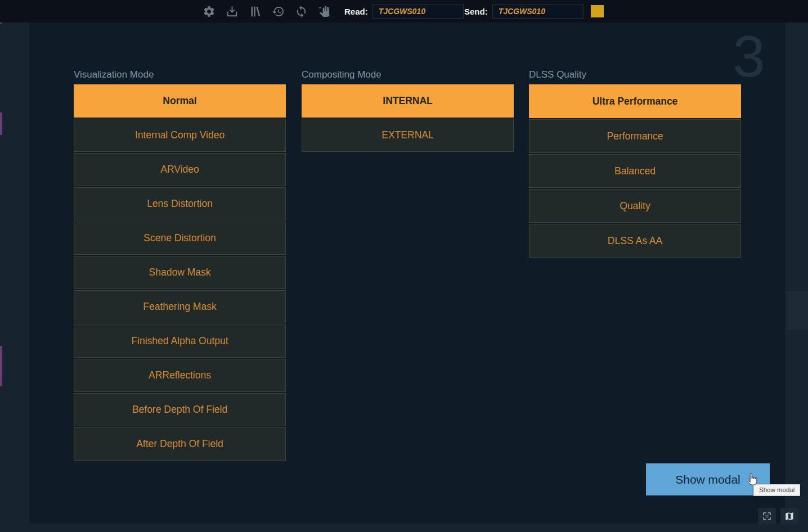  I want to click on show-modal-tooltip: Show modal, so click(776, 490).